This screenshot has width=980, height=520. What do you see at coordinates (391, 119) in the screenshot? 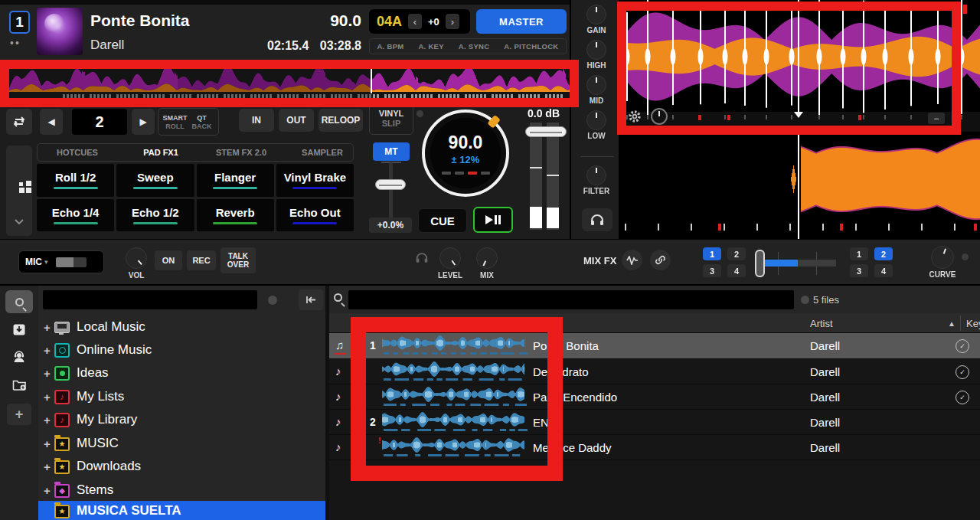
I see `vinyl-slip-button: VINYL SLIP` at bounding box center [391, 119].